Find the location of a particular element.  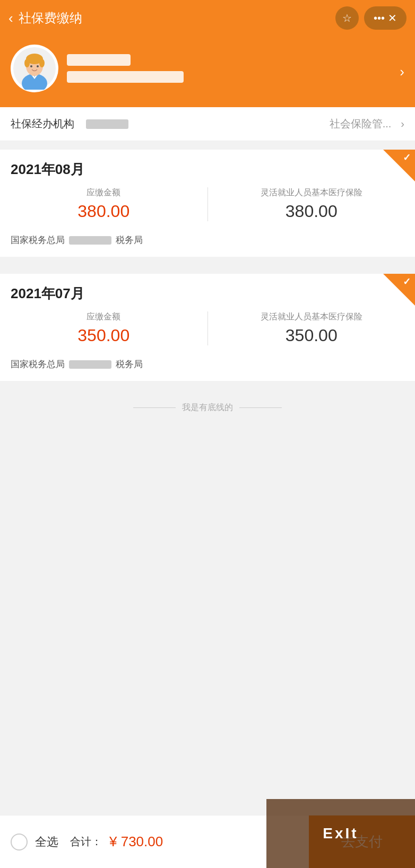

agency-name: 社会保险管... is located at coordinates (361, 124).